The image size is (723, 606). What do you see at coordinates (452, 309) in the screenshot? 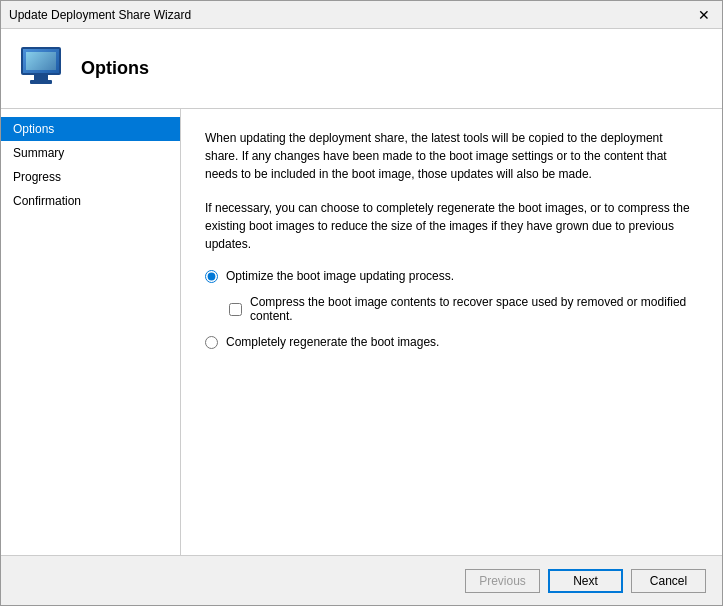
I see `options-section: Optimize the boot image updating process…` at bounding box center [452, 309].